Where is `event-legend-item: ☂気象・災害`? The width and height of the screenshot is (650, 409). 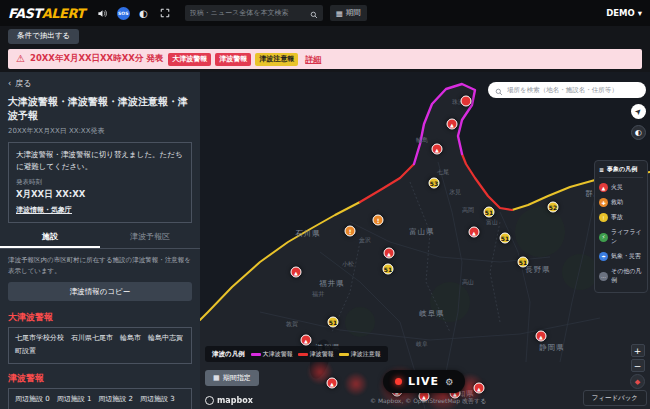 event-legend-item: ☂気象・災害 is located at coordinates (621, 256).